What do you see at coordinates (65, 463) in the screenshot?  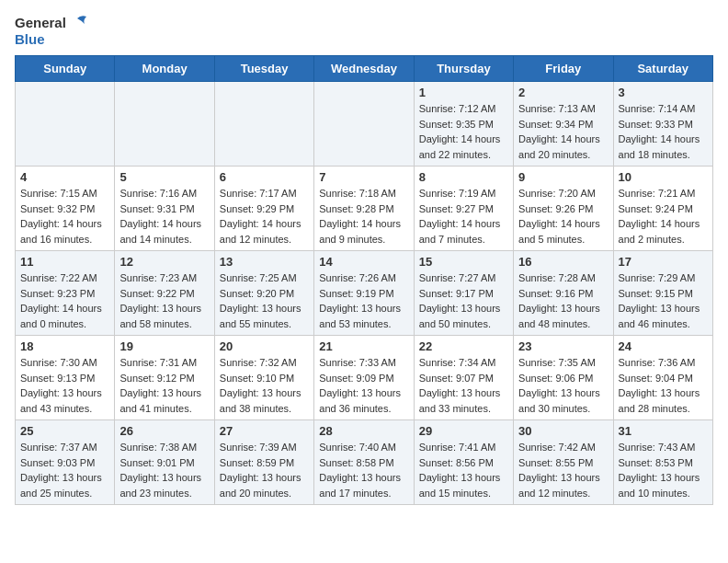 I see `calendar-cell: 25Sunrise: 7:37 AMSunset: 9:03 PMDayligh…` at bounding box center [65, 463].